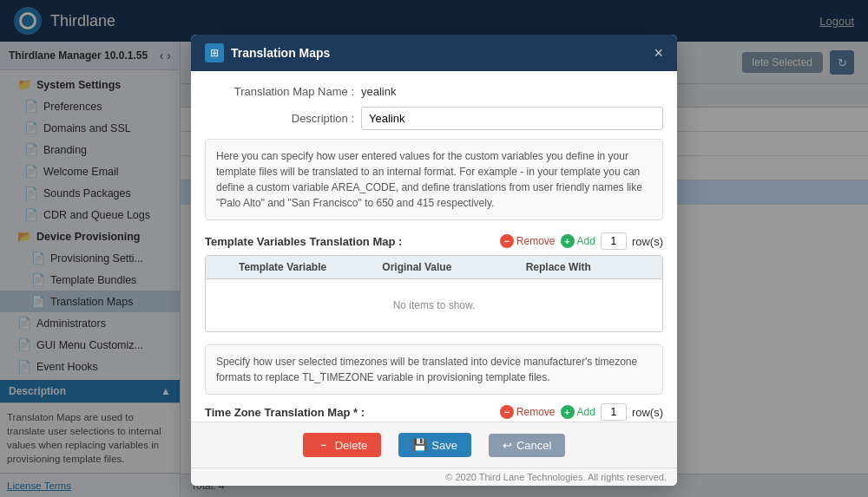 This screenshot has height=497, width=868. What do you see at coordinates (342, 445) in the screenshot?
I see `delete-button: − Delete` at bounding box center [342, 445].